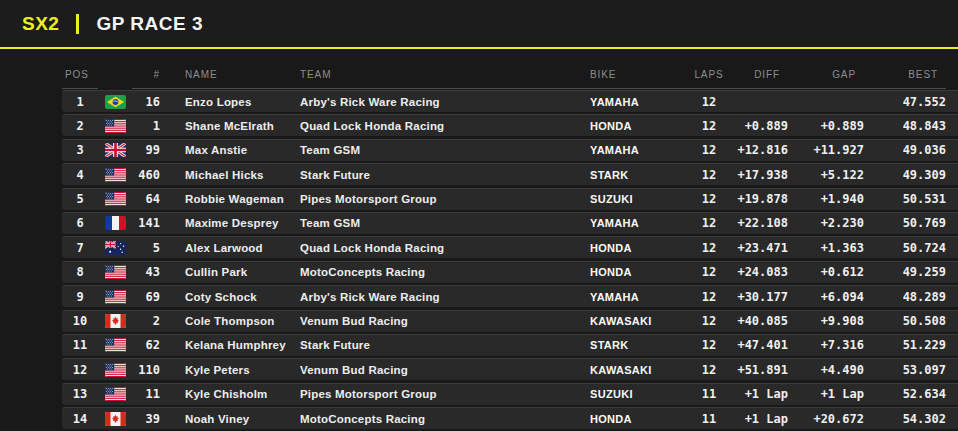 The image size is (958, 431). Describe the element at coordinates (905, 223) in the screenshot. I see `best-cell: 50.769` at that location.